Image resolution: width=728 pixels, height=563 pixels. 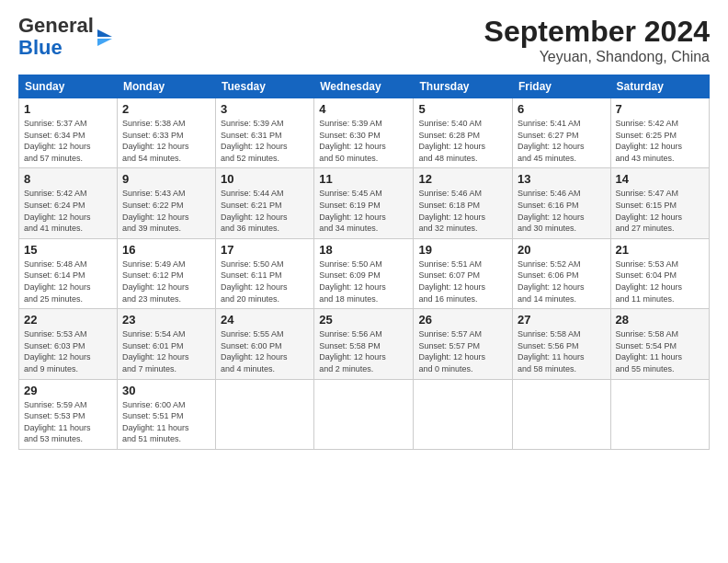 What do you see at coordinates (166, 320) in the screenshot?
I see `day-number: 23` at bounding box center [166, 320].